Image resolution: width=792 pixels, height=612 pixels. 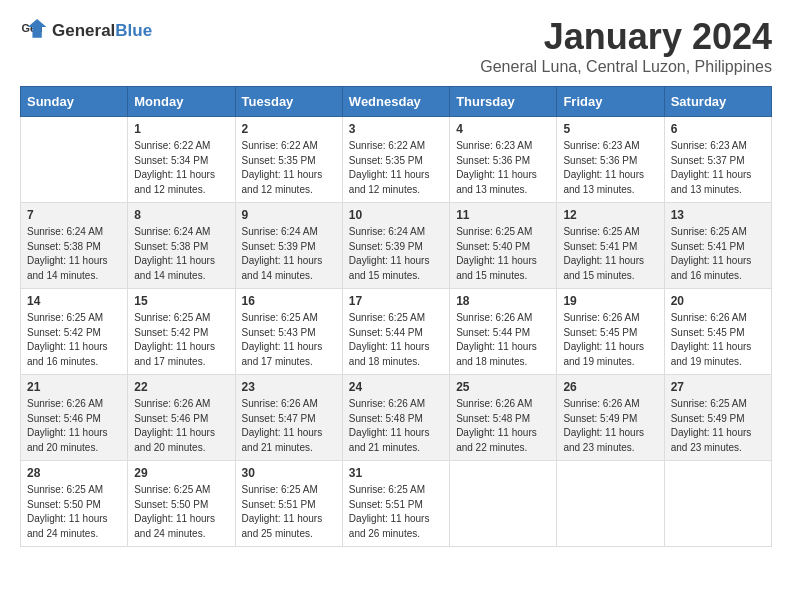 I want to click on day-info: Sunrise: 6:26 AM Sunset: 5:49 PM Dayligh…, so click(x=610, y=426).